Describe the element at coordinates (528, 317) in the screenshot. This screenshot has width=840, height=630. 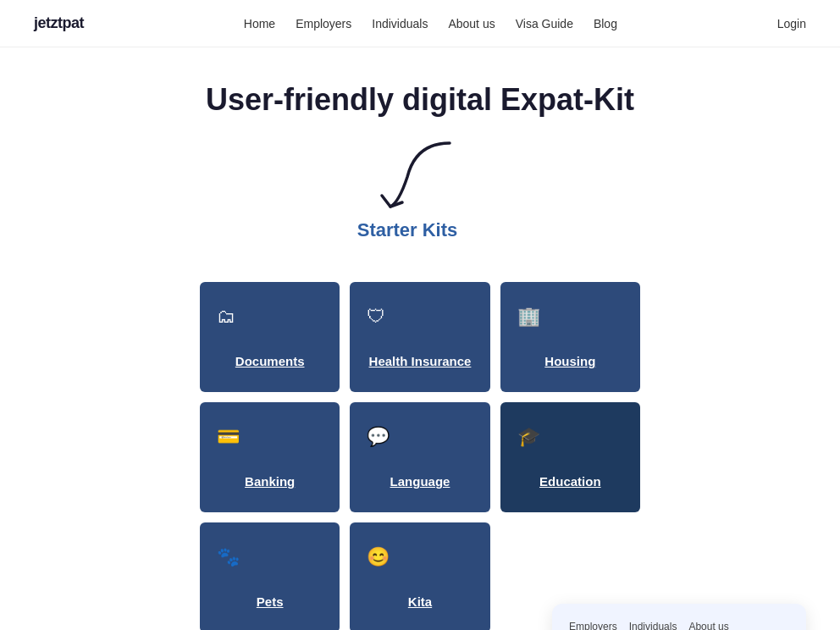
I see `housing-icon: 🏢` at that location.